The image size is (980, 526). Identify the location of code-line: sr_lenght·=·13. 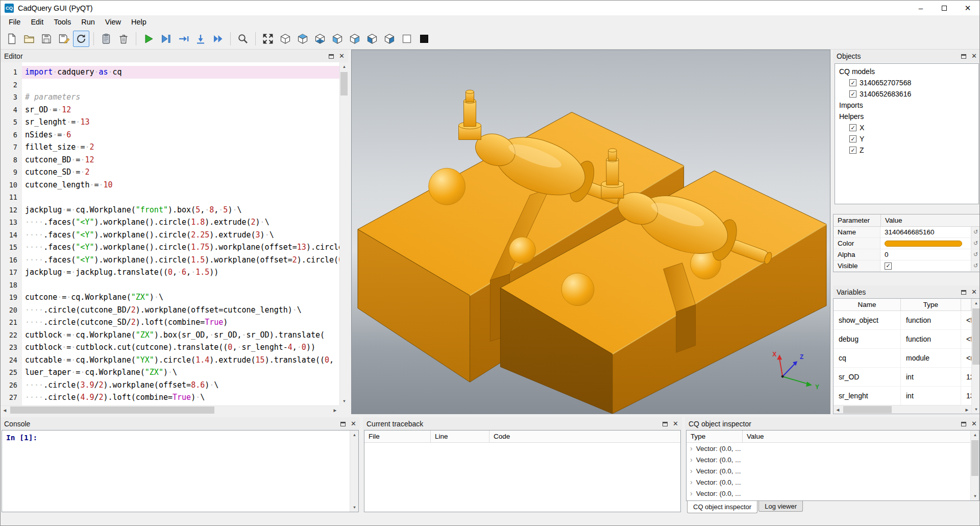
(181, 123).